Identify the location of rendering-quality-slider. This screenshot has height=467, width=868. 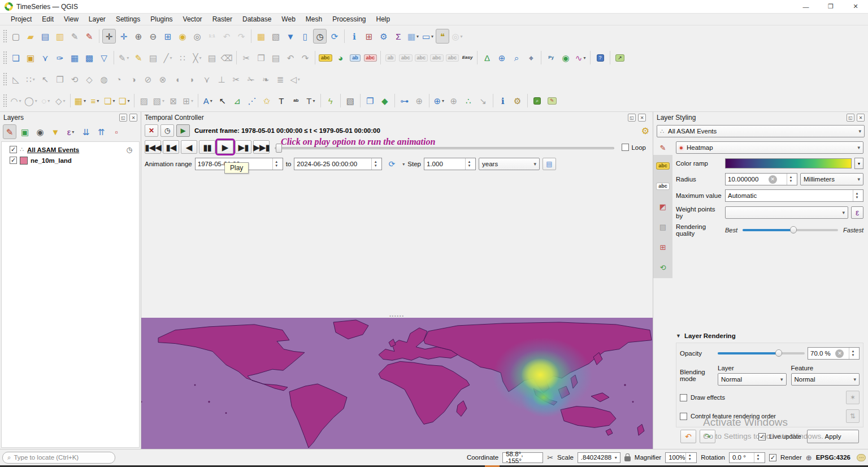
(790, 230).